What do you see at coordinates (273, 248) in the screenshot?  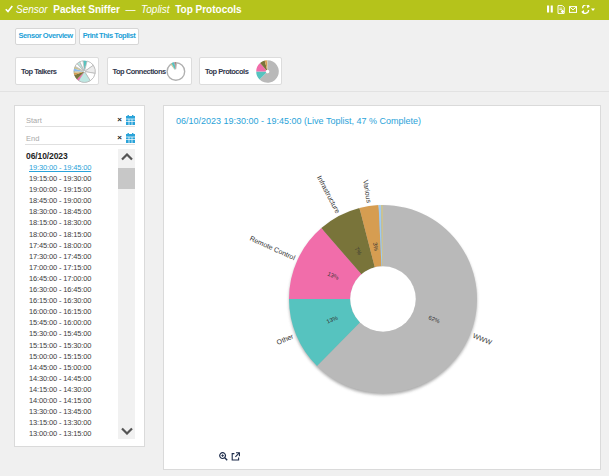 I see `svg-text: Remote Control` at bounding box center [273, 248].